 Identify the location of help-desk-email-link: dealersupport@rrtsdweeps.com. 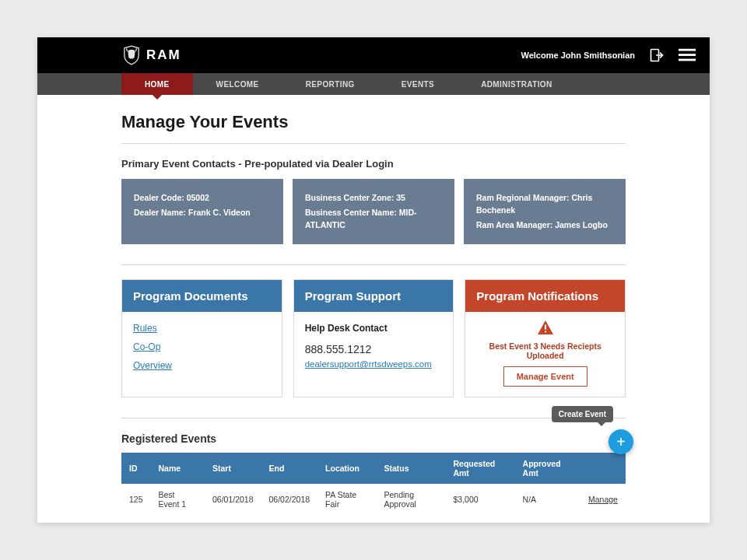
(369, 364).